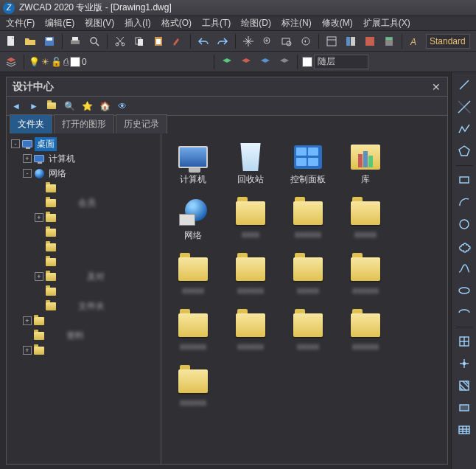 The width and height of the screenshot is (476, 469). Describe the element at coordinates (75, 41) in the screenshot. I see `print-icon` at that location.